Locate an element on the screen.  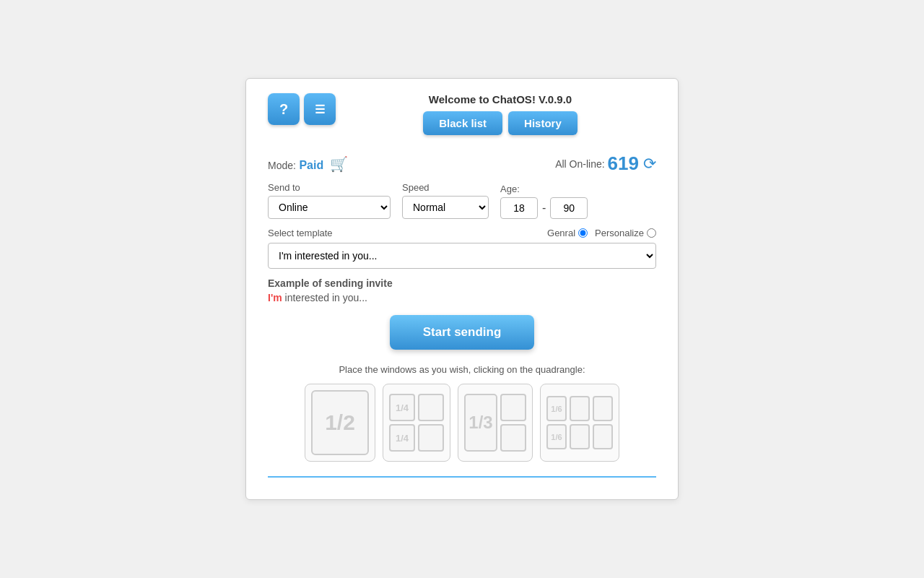
layout-option-half: 1/2 is located at coordinates (340, 423).